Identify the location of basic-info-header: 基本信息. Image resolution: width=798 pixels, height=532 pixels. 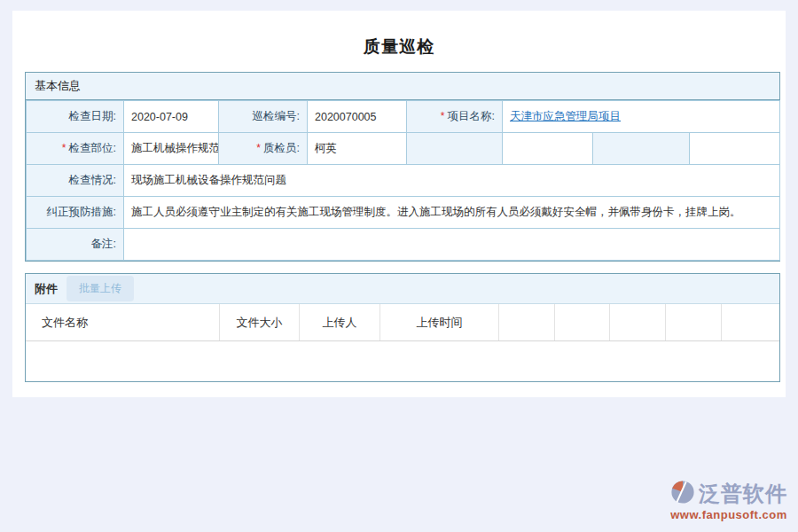
(403, 87).